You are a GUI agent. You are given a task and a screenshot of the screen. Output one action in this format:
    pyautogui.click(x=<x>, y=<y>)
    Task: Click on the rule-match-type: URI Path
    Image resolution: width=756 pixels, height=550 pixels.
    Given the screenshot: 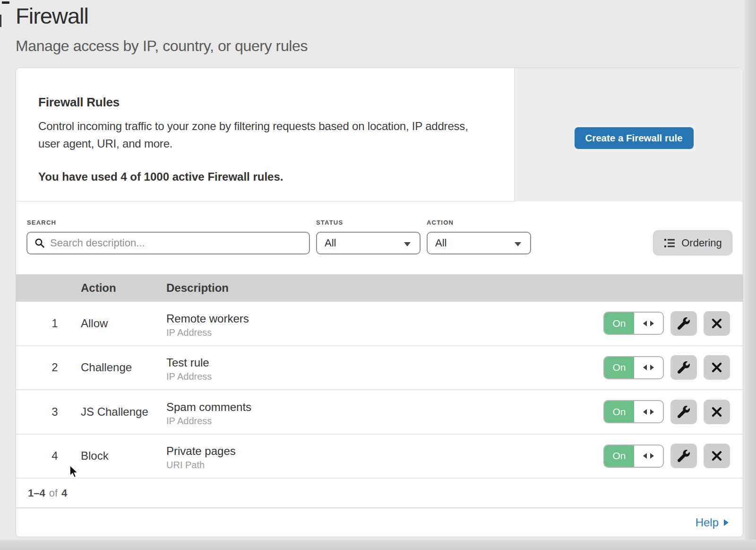 What is the action you would take?
    pyautogui.click(x=201, y=465)
    